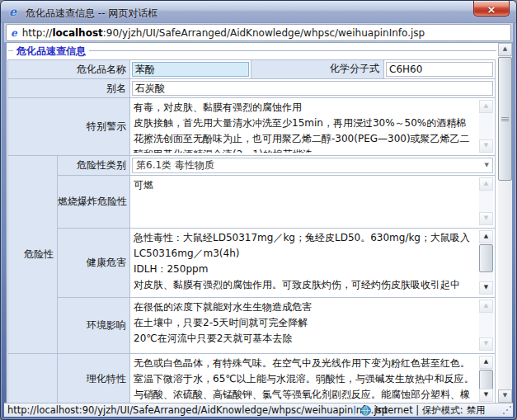  I want to click on explosion-label: 燃烧爆炸危险性, so click(92, 201).